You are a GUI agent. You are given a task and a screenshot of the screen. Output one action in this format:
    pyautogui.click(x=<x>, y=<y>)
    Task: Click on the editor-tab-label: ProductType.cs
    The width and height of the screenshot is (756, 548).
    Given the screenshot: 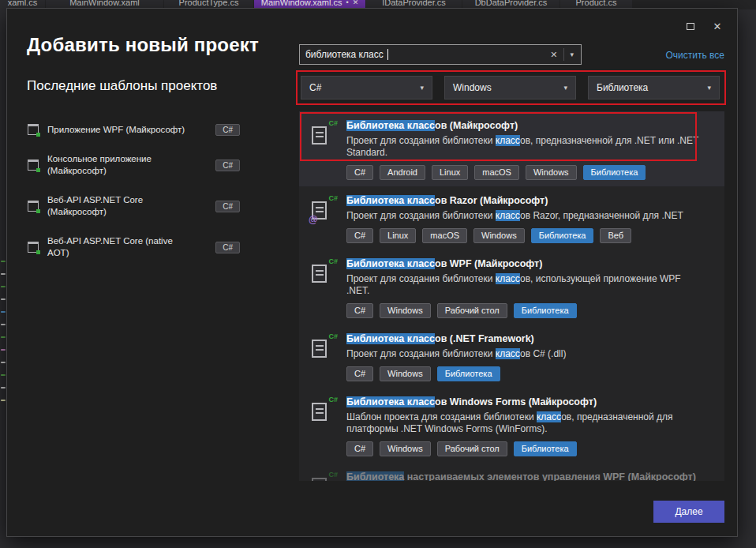 What is the action you would take?
    pyautogui.click(x=209, y=3)
    